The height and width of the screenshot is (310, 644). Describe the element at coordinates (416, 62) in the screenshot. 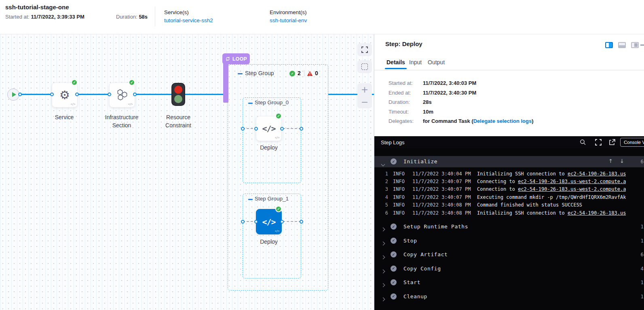

I see `tab-input: Input` at that location.